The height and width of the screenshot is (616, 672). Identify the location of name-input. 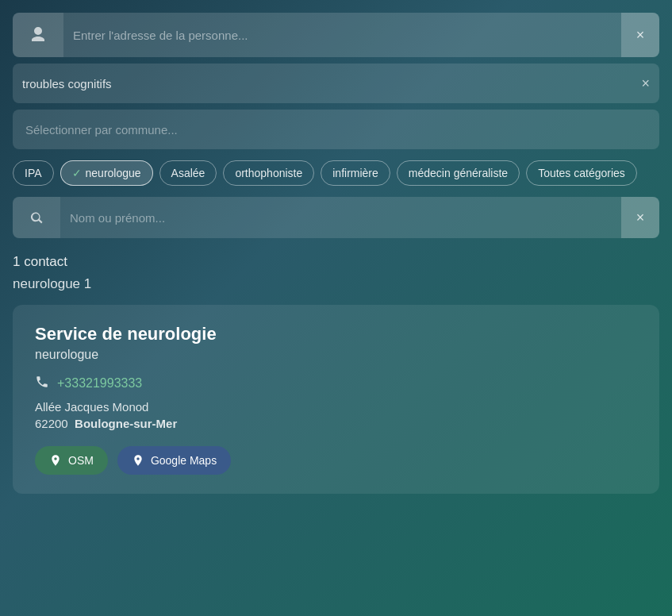
(341, 218).